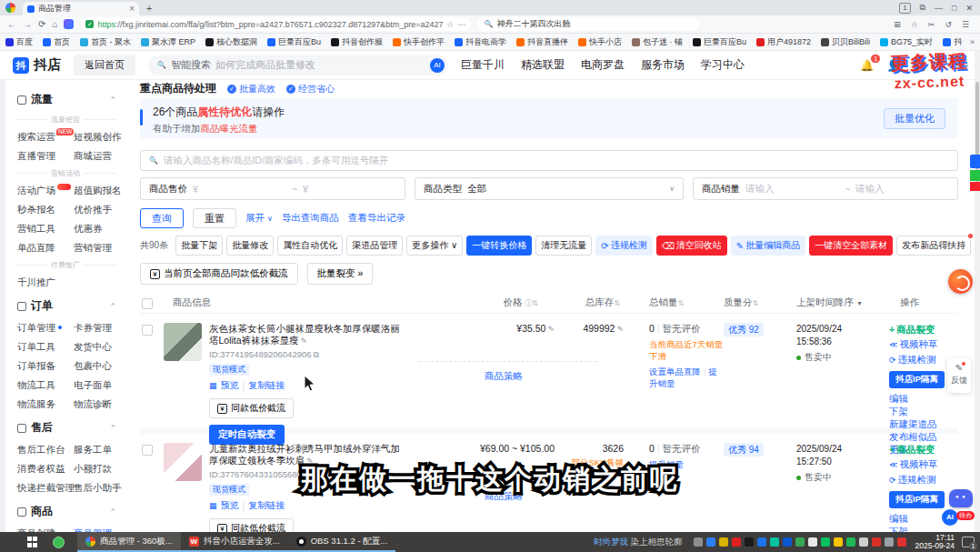  Describe the element at coordinates (33, 542) in the screenshot. I see `start-button-icon` at that location.